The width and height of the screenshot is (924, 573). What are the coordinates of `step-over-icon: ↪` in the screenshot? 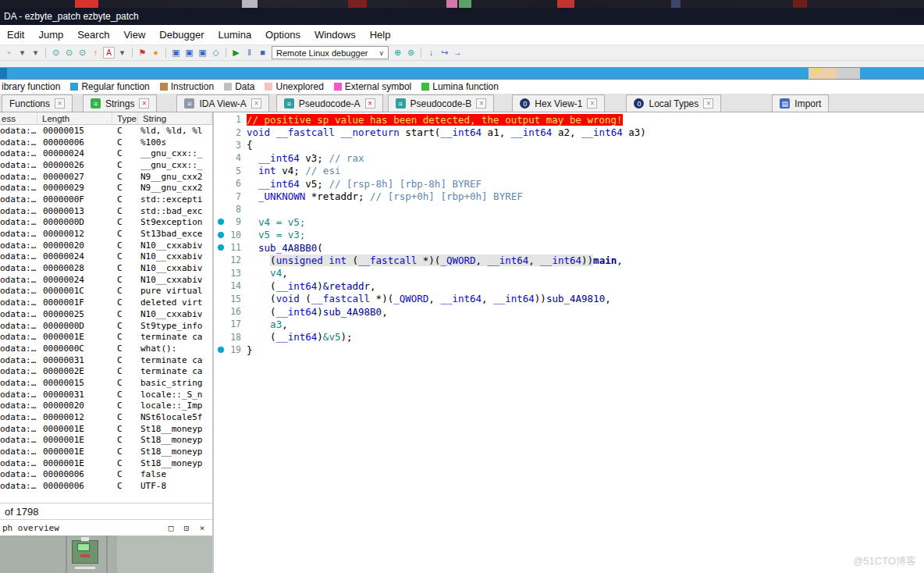 It's located at (445, 53).